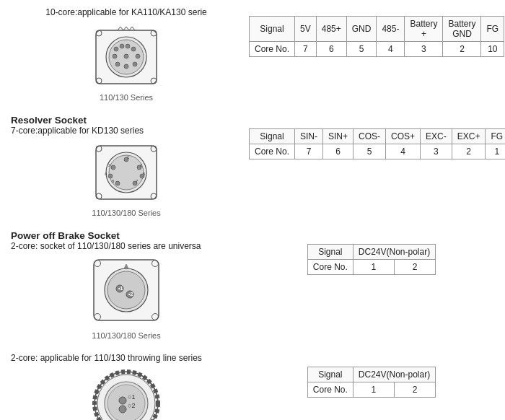  What do you see at coordinates (361, 29) in the screenshot?
I see `encoder-th-gnd: GND` at bounding box center [361, 29].